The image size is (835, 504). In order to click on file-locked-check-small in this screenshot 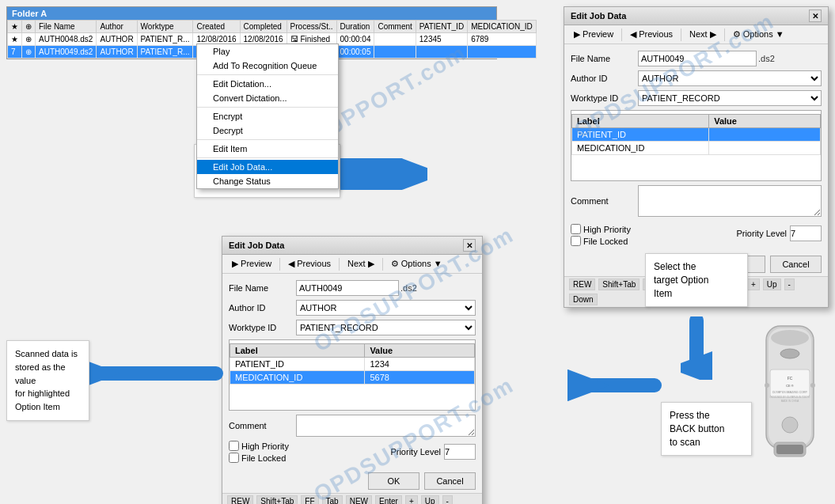, I will do `click(234, 457)`.